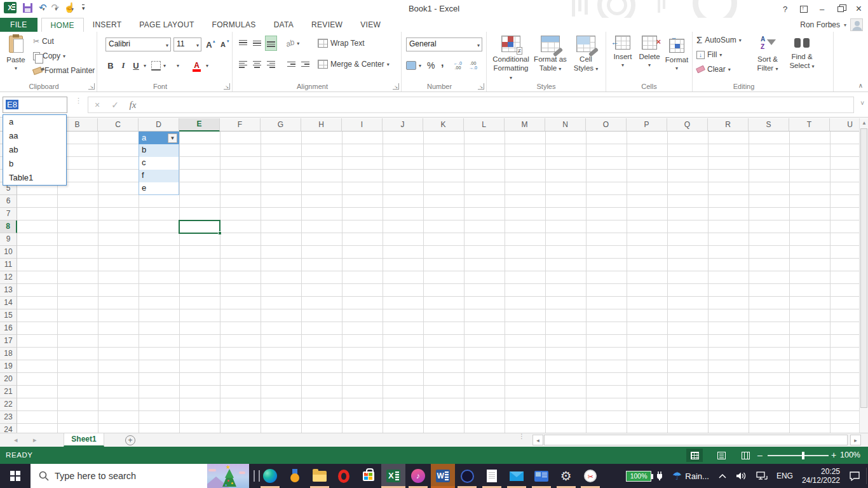  Describe the element at coordinates (473, 65) in the screenshot. I see `decrease-decimal-button: .00→.0` at that location.